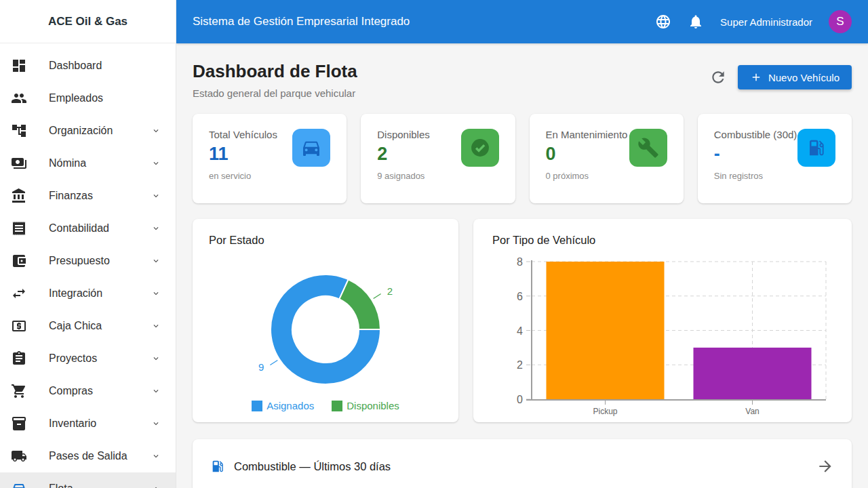  What do you see at coordinates (519, 297) in the screenshot?
I see `svg-text: 6` at bounding box center [519, 297].